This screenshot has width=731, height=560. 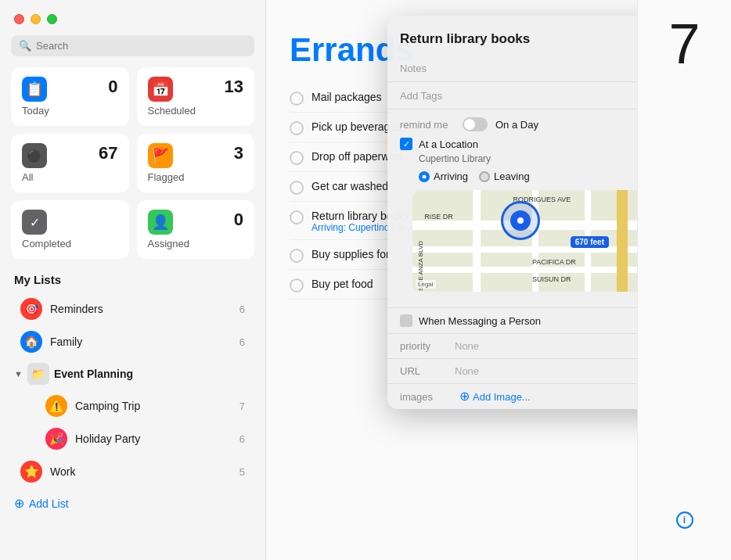 What do you see at coordinates (141, 309) in the screenshot?
I see `reminders-label: Reminders` at bounding box center [141, 309].